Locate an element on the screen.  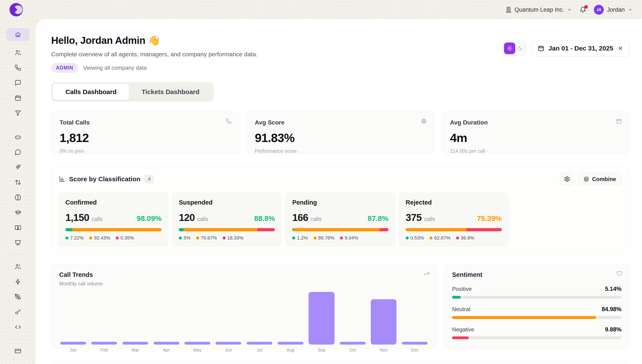
score-percent: 75.39% is located at coordinates (489, 218).